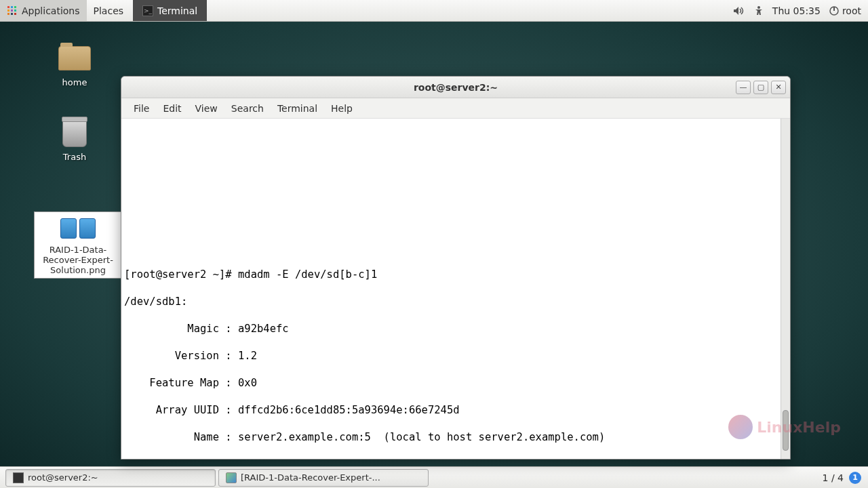 This screenshot has width=868, height=488. What do you see at coordinates (456, 437) in the screenshot?
I see `terminal-line: Name : server2.example.com:5 (local to h…` at bounding box center [456, 437].